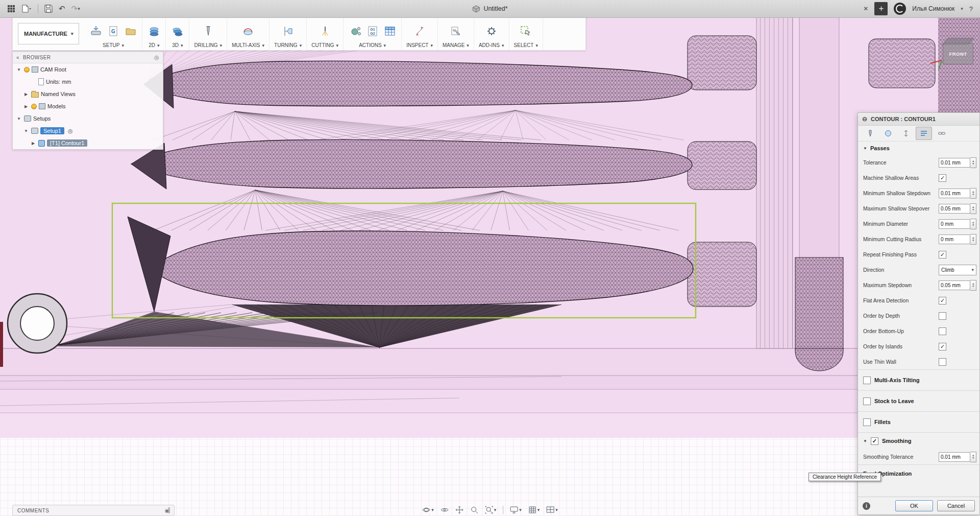 This screenshot has height=516, width=980. What do you see at coordinates (355, 31) in the screenshot?
I see `simulate-icon` at bounding box center [355, 31].